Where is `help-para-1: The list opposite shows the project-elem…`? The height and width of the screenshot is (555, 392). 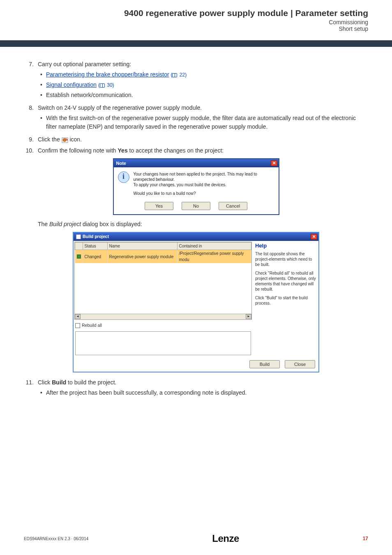
help-para-1: The list opposite shows the project-elem… is located at coordinates (286, 259).